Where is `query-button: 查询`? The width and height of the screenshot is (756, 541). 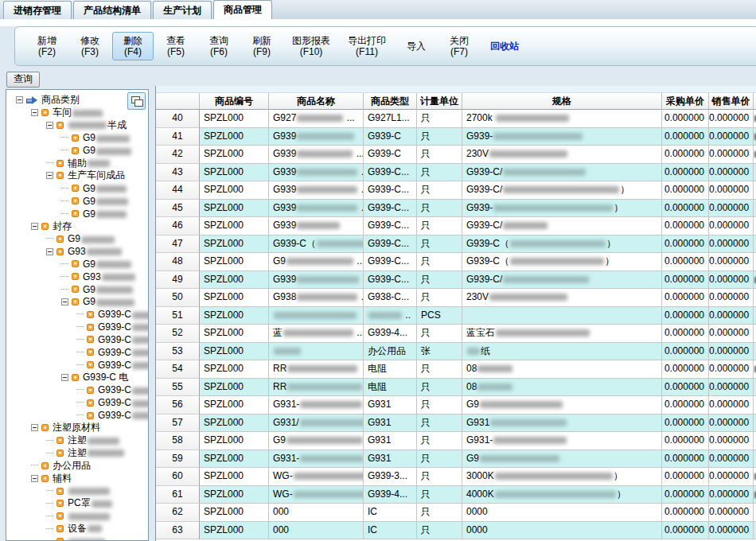 query-button: 查询 is located at coordinates (23, 80).